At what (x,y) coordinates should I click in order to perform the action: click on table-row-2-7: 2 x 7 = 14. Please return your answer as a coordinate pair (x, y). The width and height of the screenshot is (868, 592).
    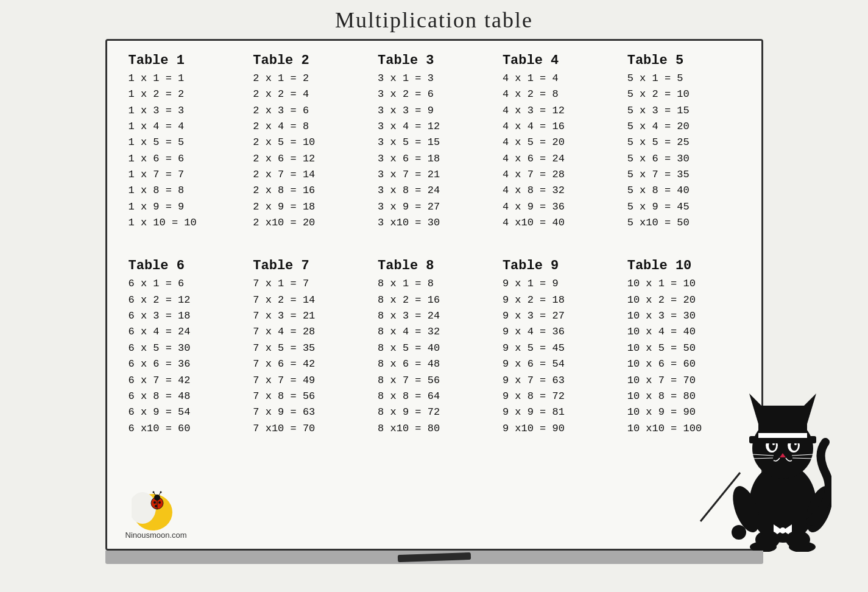
    Looking at the image, I should click on (309, 175).